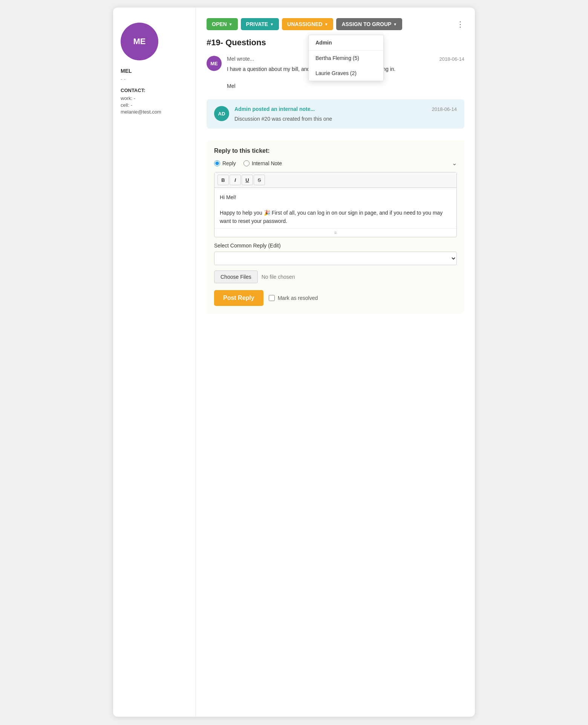  I want to click on email-contact: melanie@test.com, so click(155, 112).